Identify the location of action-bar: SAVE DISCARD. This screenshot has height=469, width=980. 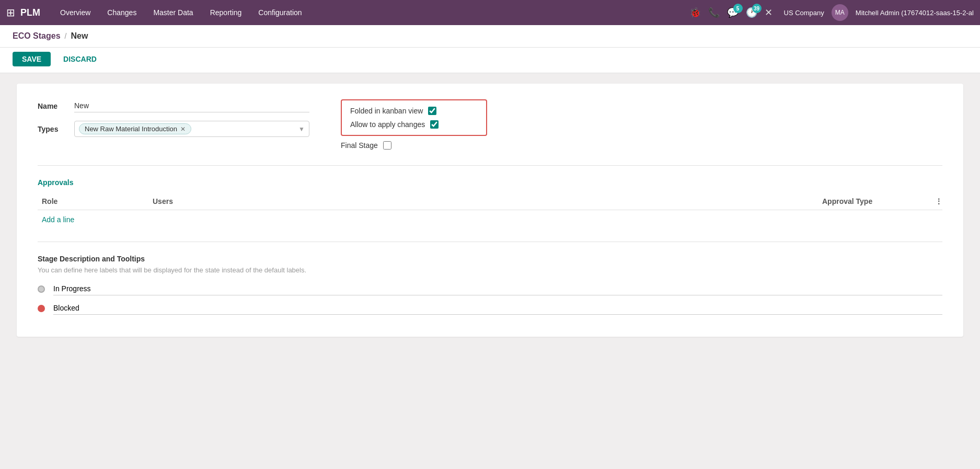
(490, 61).